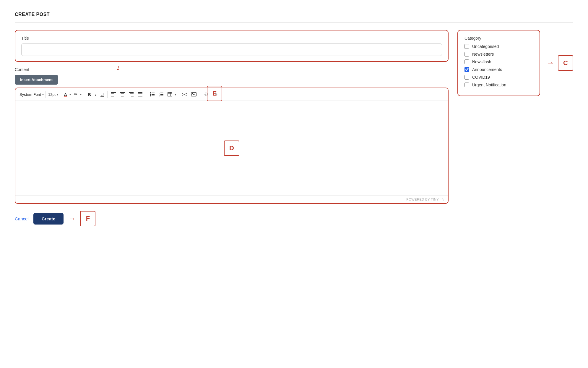  What do you see at coordinates (232, 76) in the screenshot?
I see `content-section: Content Insert Attachment` at bounding box center [232, 76].